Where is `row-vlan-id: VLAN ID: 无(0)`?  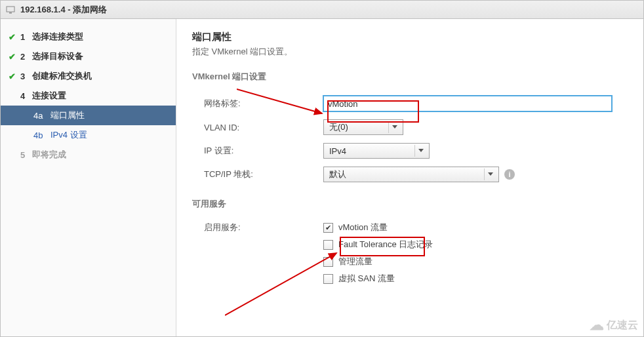 row-vlan-id: VLAN ID: 无(0) is located at coordinates (410, 127).